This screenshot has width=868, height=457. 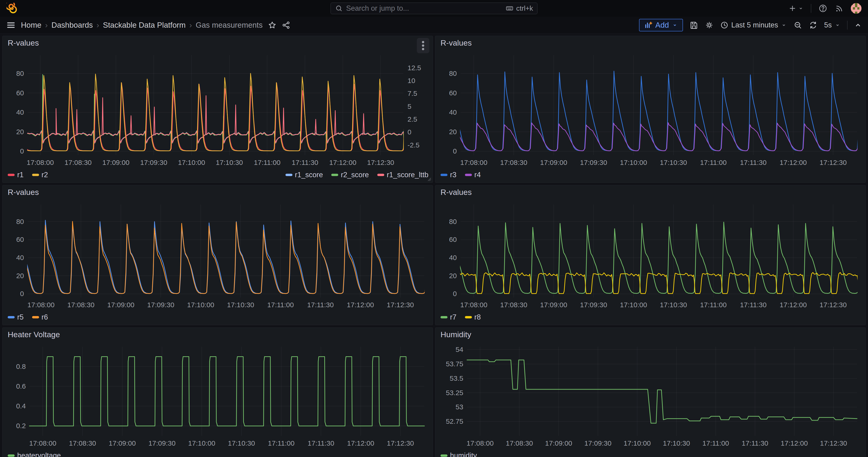 I want to click on legend-item: r1_score_lttb, so click(x=403, y=175).